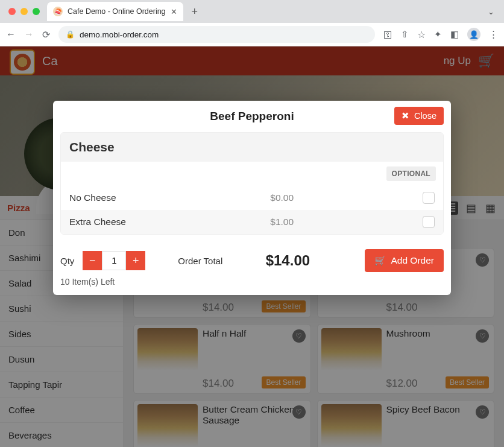 This screenshot has height=447, width=504. Describe the element at coordinates (252, 174) in the screenshot. I see `option-group-tag-row: OPTIONAL` at that location.